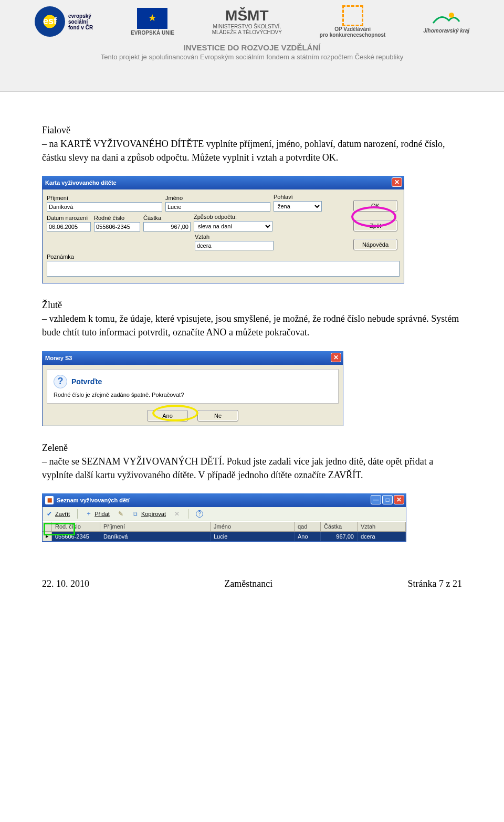 This screenshot has width=504, height=822. What do you see at coordinates (66, 584) in the screenshot?
I see `footer-date: 22. 10. 2010` at bounding box center [66, 584].